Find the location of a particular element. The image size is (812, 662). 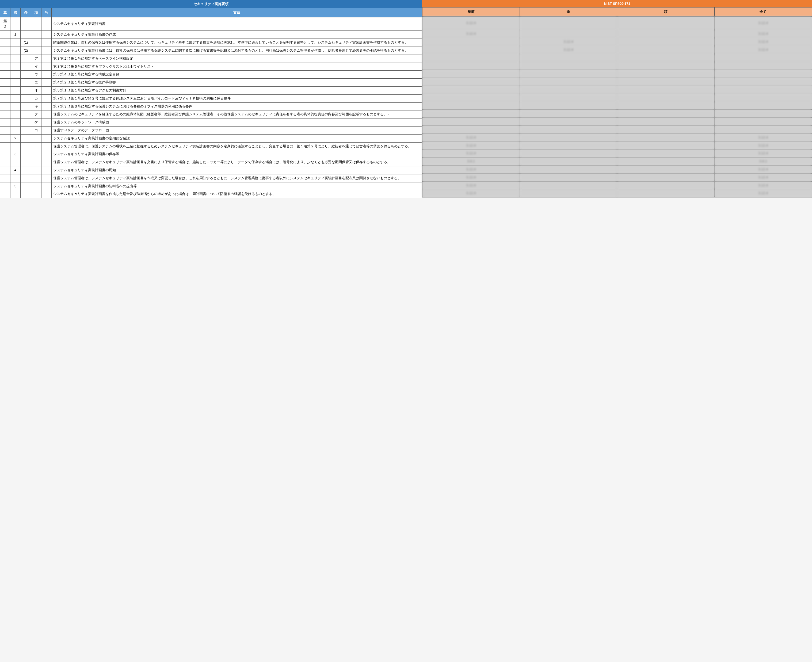

cell-index: (2) is located at coordinates (26, 50).